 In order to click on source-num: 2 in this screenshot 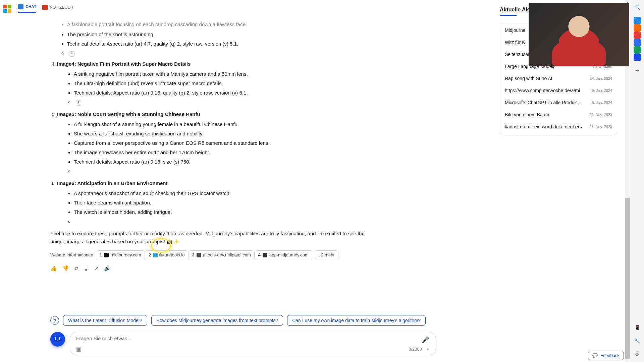, I will do `click(150, 255)`.